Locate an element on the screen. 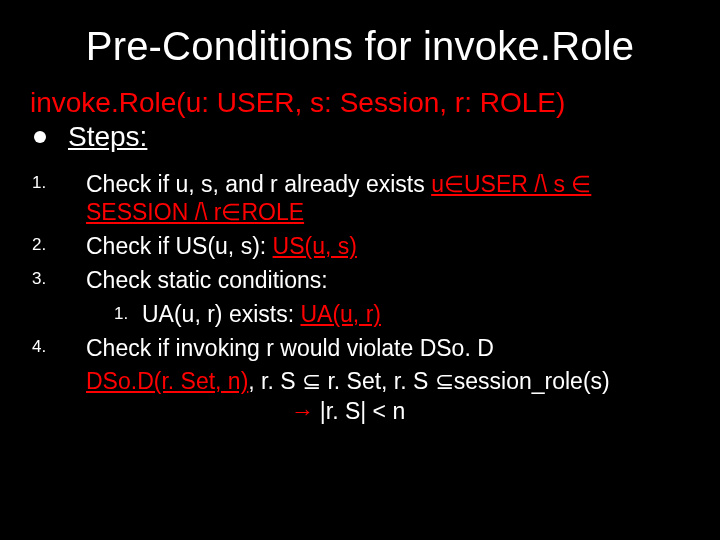  step-3-text: Check static conditions: is located at coordinates (207, 280).